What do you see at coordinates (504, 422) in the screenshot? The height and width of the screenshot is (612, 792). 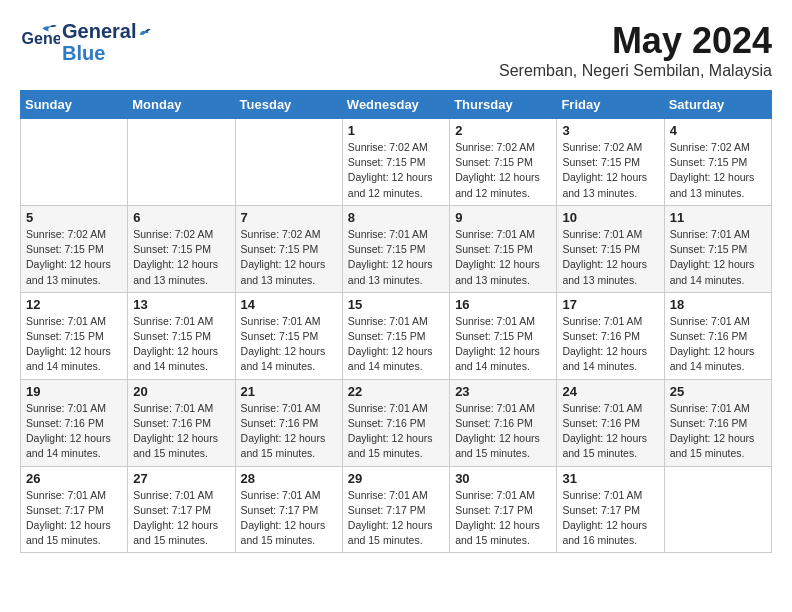 I see `calendar-cell: 23Sunrise: 7:01 AM Sunset: 7:16 PM Dayli…` at bounding box center [504, 422].